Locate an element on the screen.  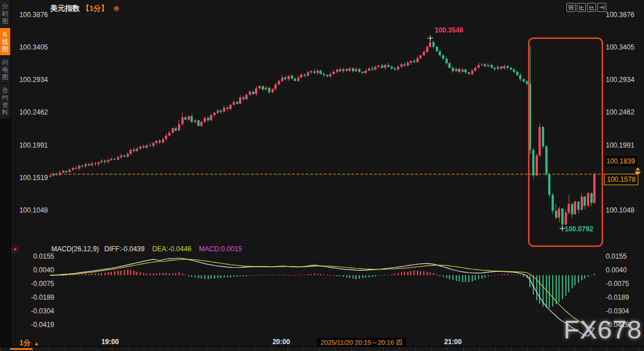
sidebar-tab-lightning-chart: 闪电图 is located at coordinates (5, 70).